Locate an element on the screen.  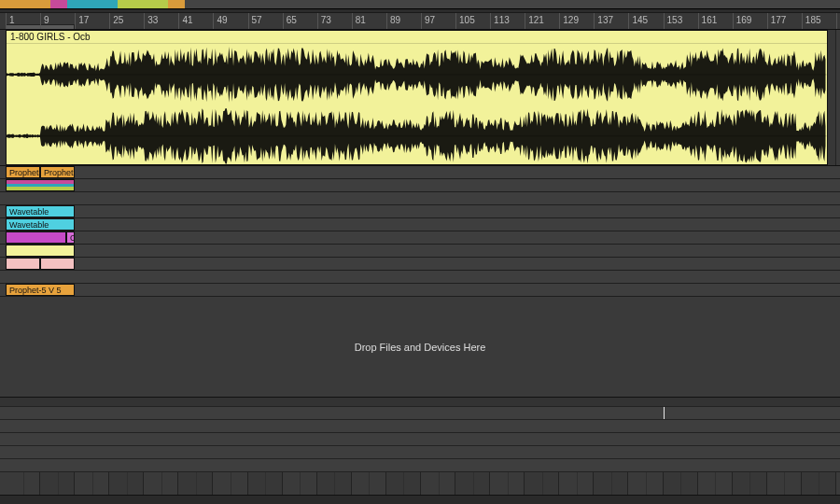
ruler-tick: 89 is located at coordinates (394, 21).